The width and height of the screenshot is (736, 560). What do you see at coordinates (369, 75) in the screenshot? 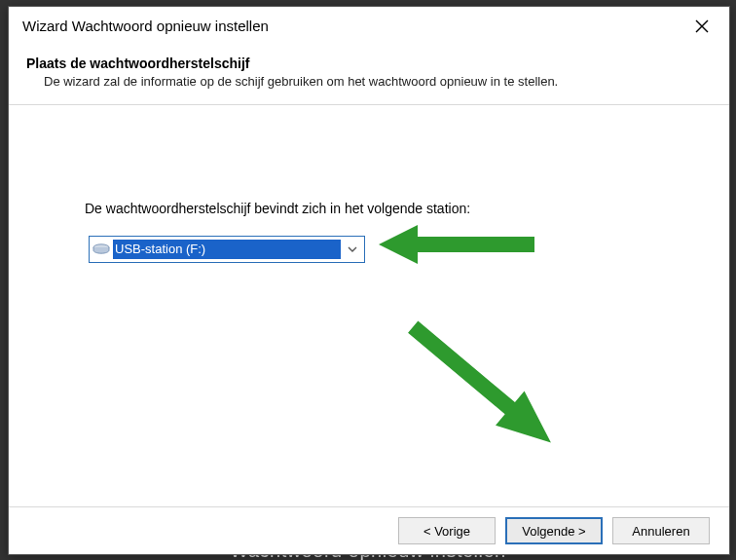
I see `wizard-header: Plaats de wachtwoordherstelschijf De wiz…` at bounding box center [369, 75].